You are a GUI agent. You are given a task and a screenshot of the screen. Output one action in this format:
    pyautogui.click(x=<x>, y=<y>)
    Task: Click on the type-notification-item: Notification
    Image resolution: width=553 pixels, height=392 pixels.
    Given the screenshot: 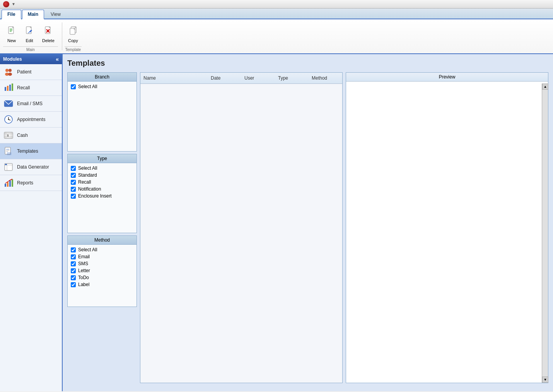 What is the action you would take?
    pyautogui.click(x=102, y=189)
    